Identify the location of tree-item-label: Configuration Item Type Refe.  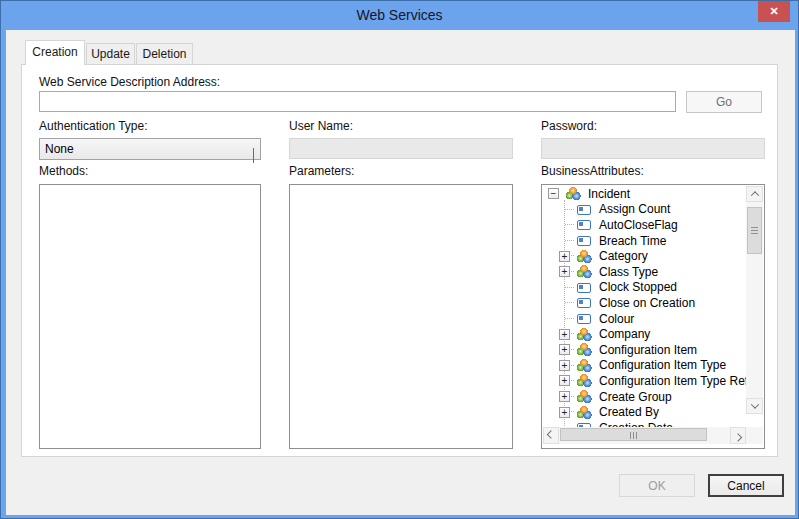
(672, 381).